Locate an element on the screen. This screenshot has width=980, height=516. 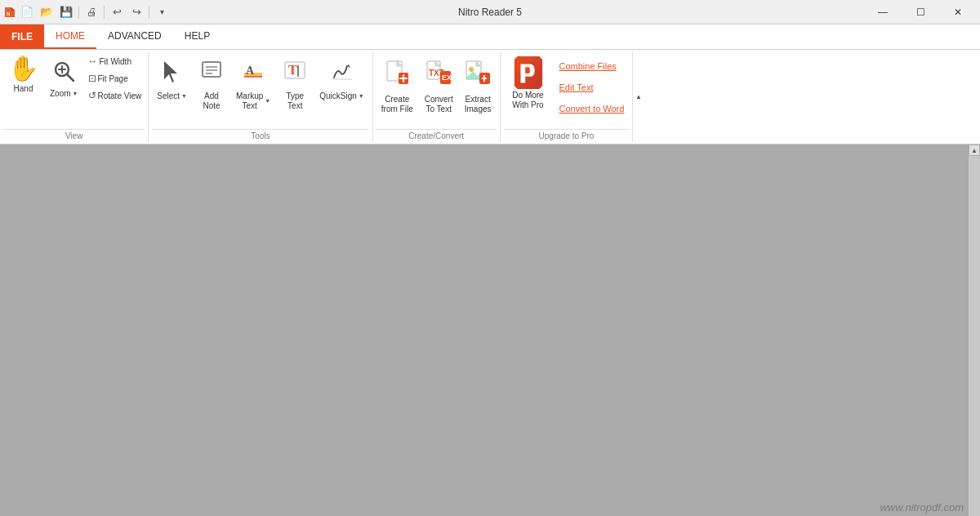
fit-page-button: ⊡ Fit Page is located at coordinates (115, 78).